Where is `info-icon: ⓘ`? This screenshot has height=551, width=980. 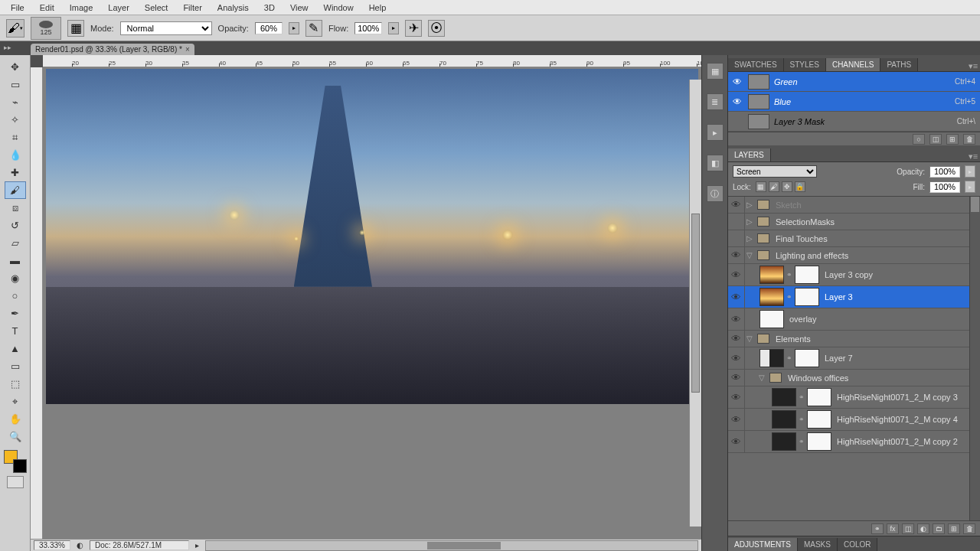
info-icon: ⓘ is located at coordinates (715, 194).